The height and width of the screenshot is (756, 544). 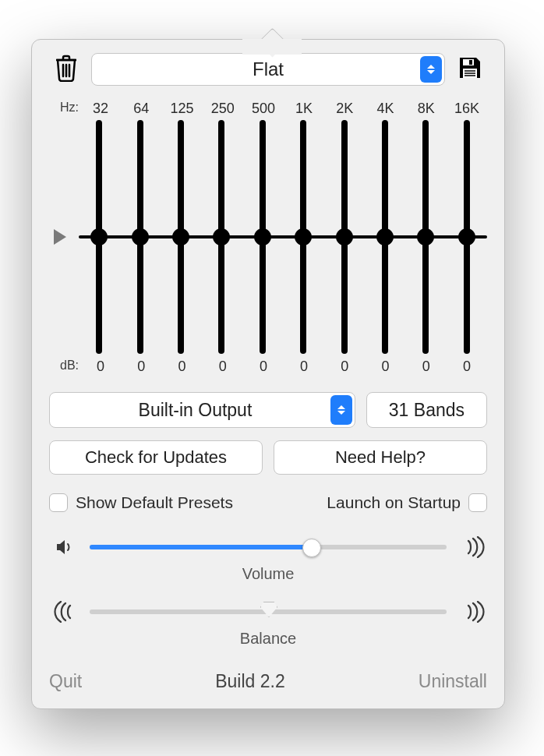 What do you see at coordinates (156, 457) in the screenshot?
I see `check-for-updates-label: Check for Updates` at bounding box center [156, 457].